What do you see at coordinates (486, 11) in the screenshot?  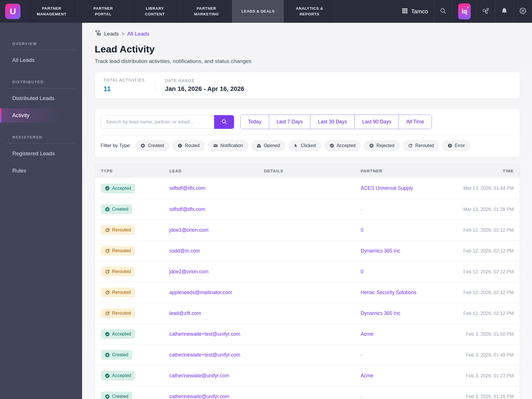 I see `sitemap-icon` at bounding box center [486, 11].